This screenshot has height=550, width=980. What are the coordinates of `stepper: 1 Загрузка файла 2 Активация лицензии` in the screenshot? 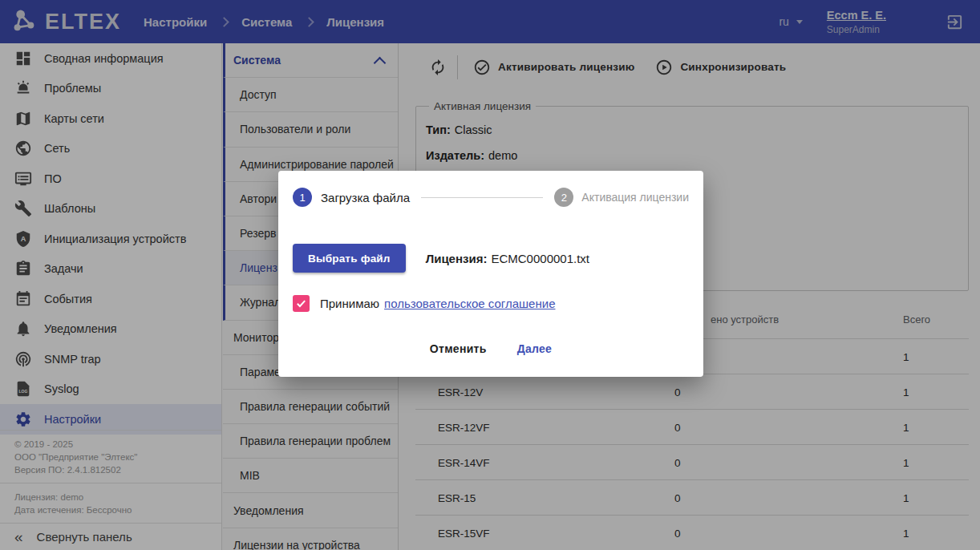 It's located at (491, 197).